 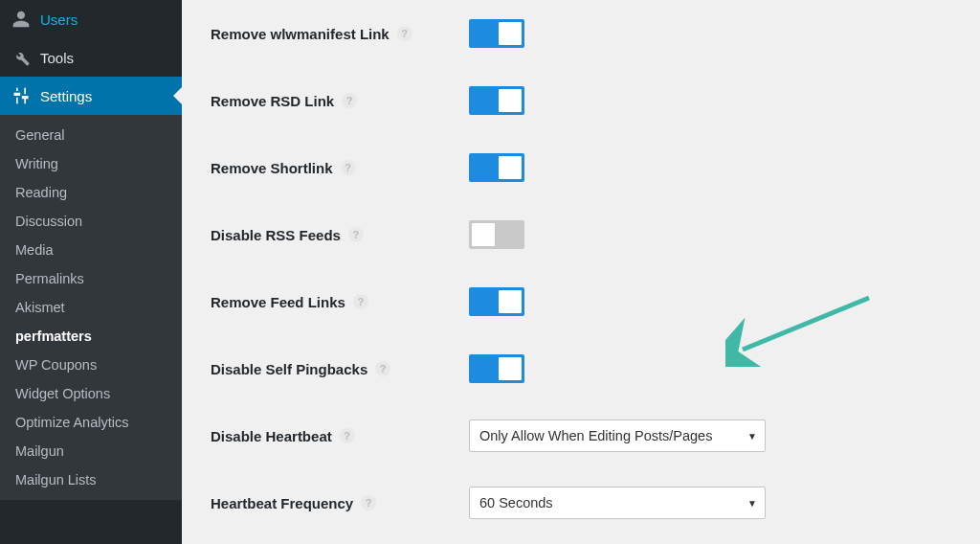 What do you see at coordinates (340, 102) in the screenshot?
I see `field-label: Remove RSD Link ?` at bounding box center [340, 102].